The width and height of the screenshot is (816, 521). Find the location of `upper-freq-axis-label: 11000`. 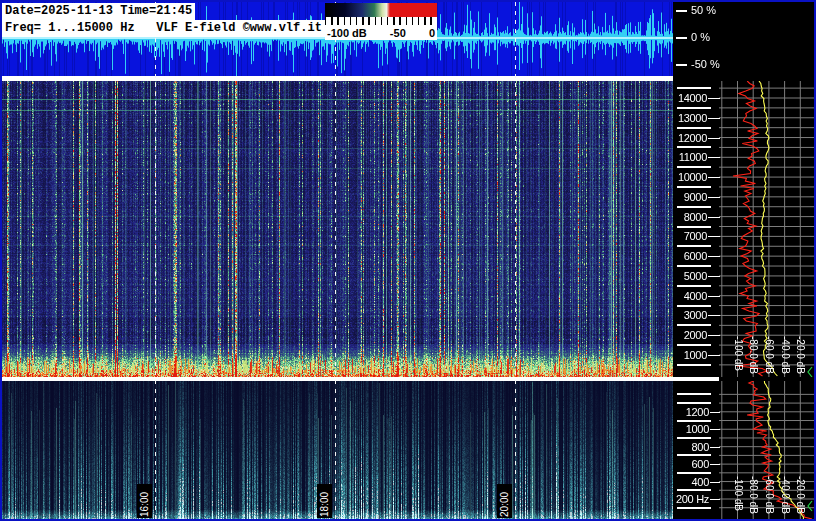

upper-freq-axis-label: 11000 is located at coordinates (690, 157).